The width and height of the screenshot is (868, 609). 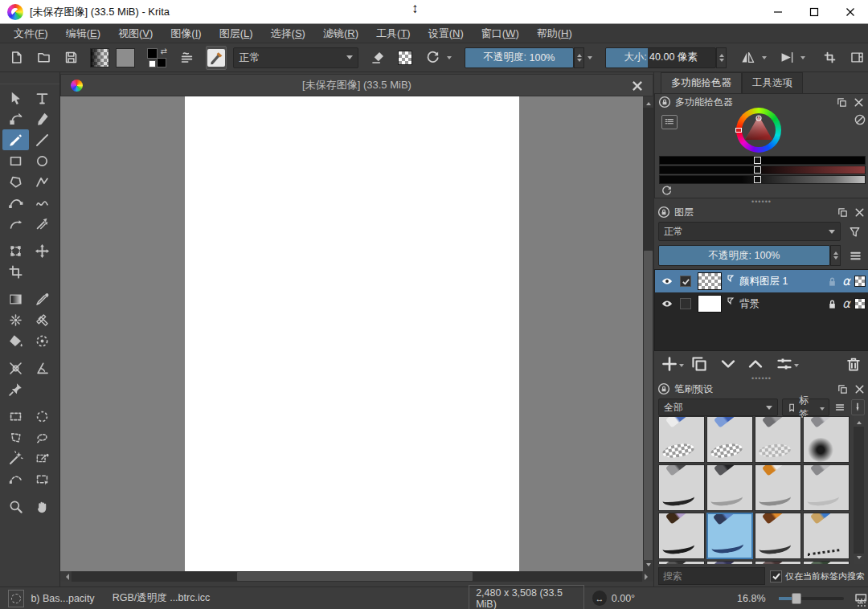 What do you see at coordinates (648, 102) in the screenshot?
I see `scroll-up-button` at bounding box center [648, 102].